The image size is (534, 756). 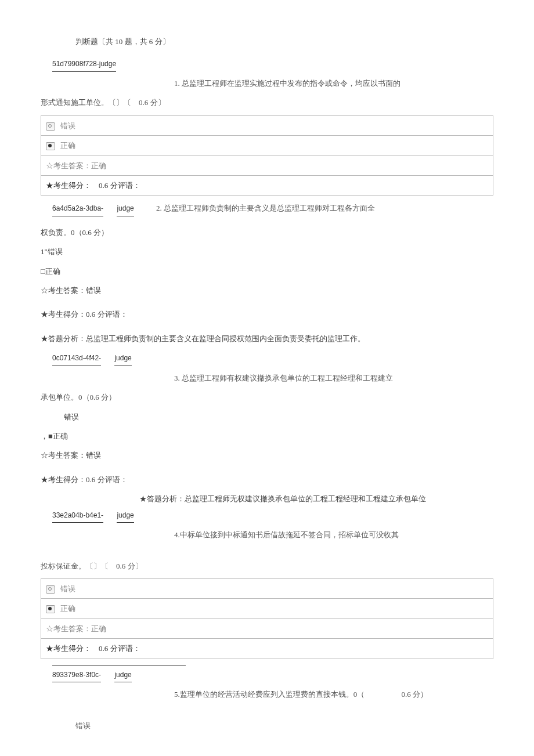 What do you see at coordinates (78, 516) in the screenshot?
I see `question-id-part1: 33e2a04b-b4e1-` at bounding box center [78, 516].